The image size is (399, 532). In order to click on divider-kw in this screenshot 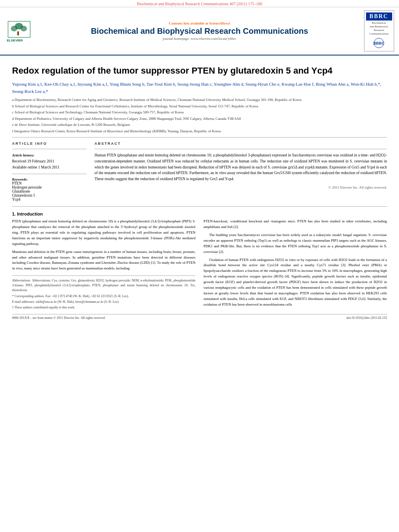, I will do `click(49, 174)`.